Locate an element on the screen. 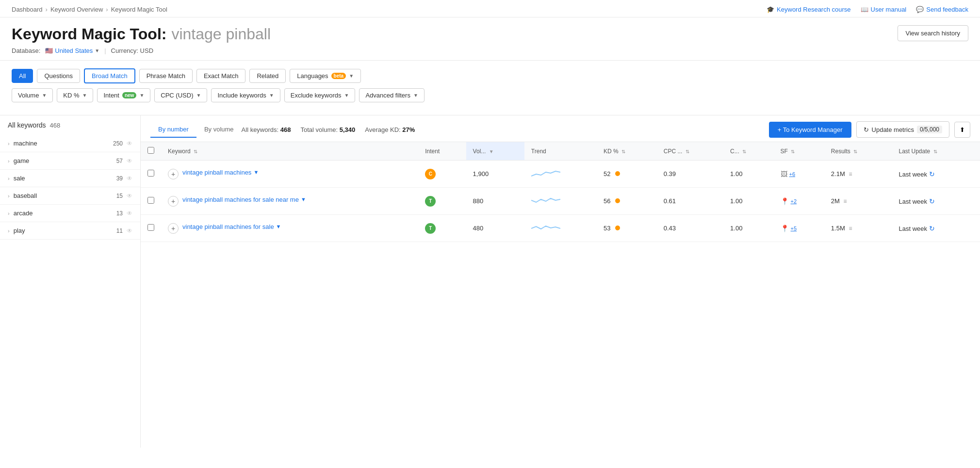 The height and width of the screenshot is (468, 980). results-cell: 2M ≡ is located at coordinates (858, 201).